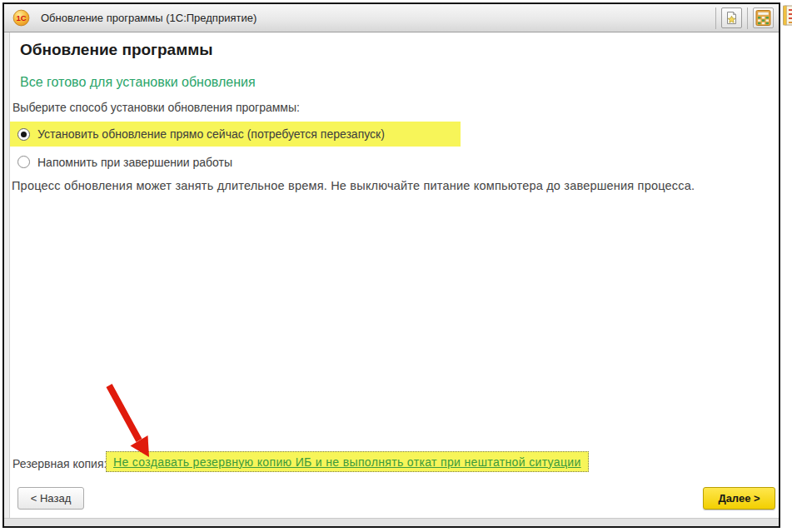  I want to click on option-remind-on-exit-label: Напомнить при завершении работы, so click(135, 162).